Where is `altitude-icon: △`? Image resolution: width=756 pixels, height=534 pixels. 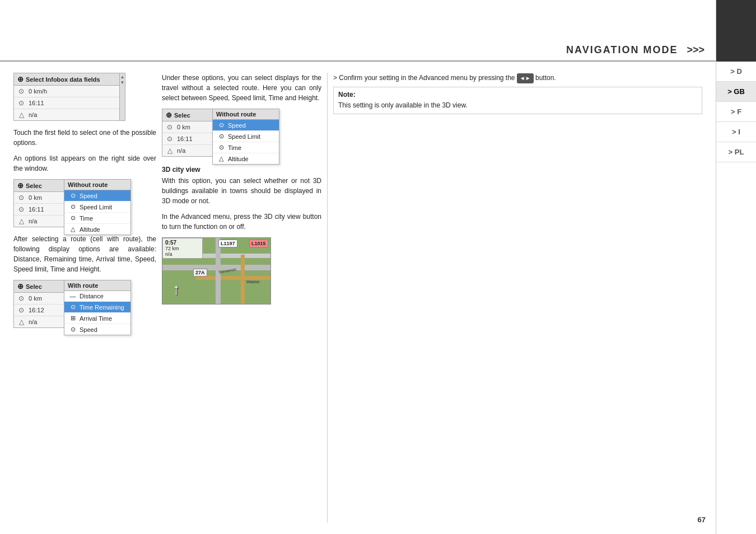 altitude-icon: △ is located at coordinates (21, 115).